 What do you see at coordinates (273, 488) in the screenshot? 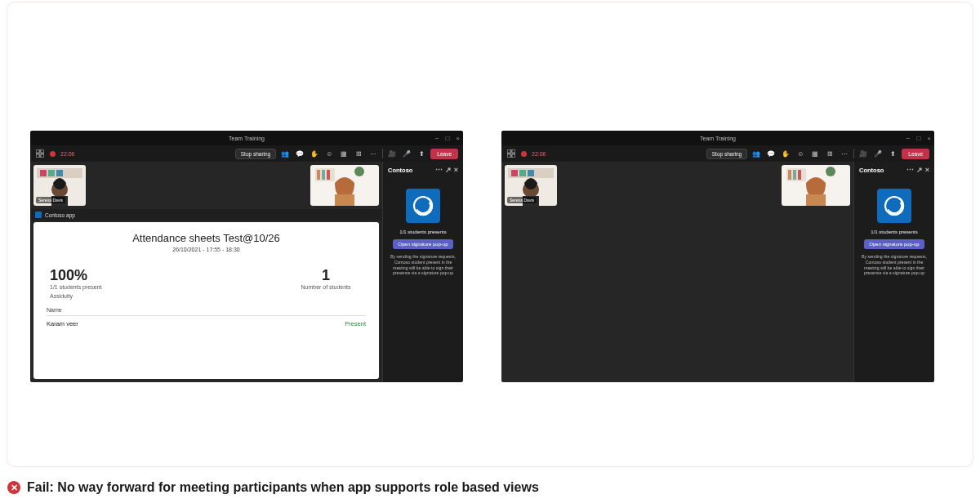
I see `fail-caption: ✕ Fail: No way forward for meeting parti…` at bounding box center [273, 488].